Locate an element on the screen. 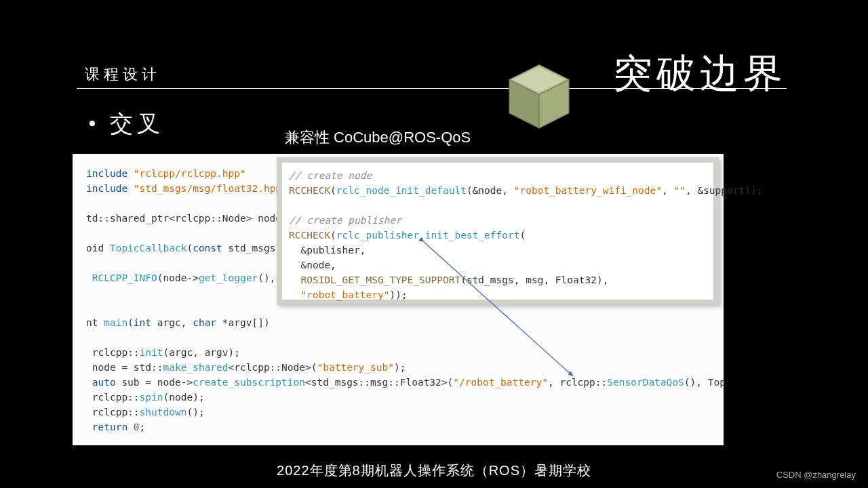 This screenshot has height=488, width=868. footer-text: 2022年度第8期机器人操作系统（ROS）暑期学校 is located at coordinates (434, 470).